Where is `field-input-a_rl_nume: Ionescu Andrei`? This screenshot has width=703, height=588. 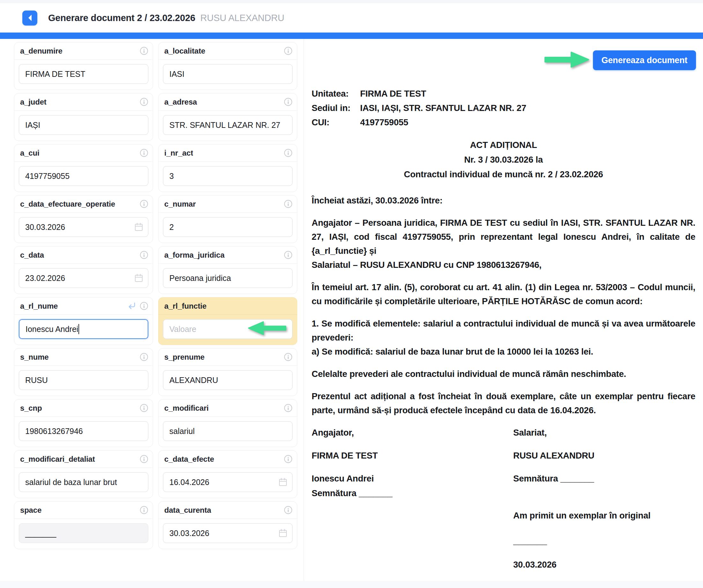 field-input-a_rl_nume: Ionescu Andrei is located at coordinates (84, 329).